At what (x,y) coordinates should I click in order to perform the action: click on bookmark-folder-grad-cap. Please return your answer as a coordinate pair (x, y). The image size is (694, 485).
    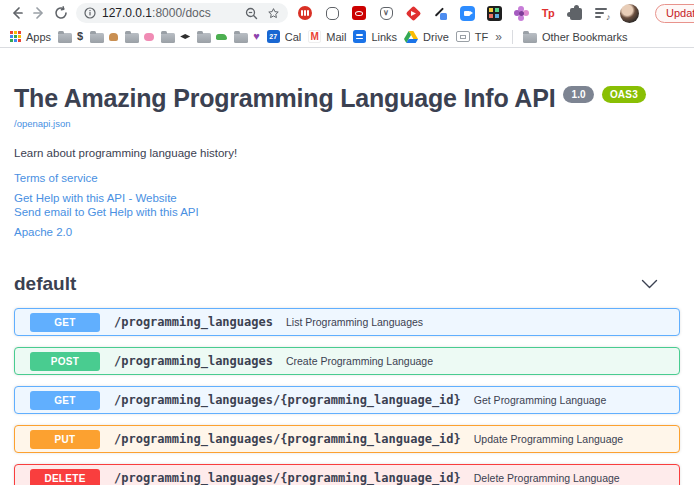
    Looking at the image, I should click on (176, 36).